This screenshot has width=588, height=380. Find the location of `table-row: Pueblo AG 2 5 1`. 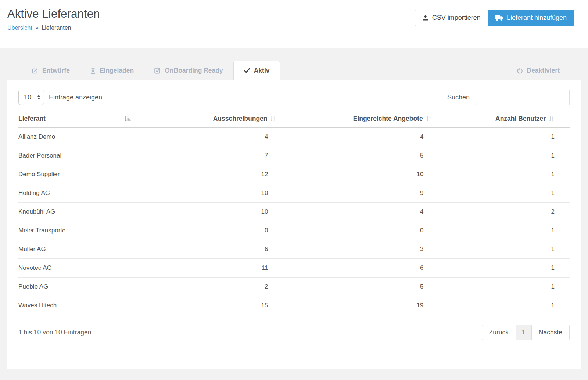

table-row: Pueblo AG 2 5 1 is located at coordinates (294, 287).